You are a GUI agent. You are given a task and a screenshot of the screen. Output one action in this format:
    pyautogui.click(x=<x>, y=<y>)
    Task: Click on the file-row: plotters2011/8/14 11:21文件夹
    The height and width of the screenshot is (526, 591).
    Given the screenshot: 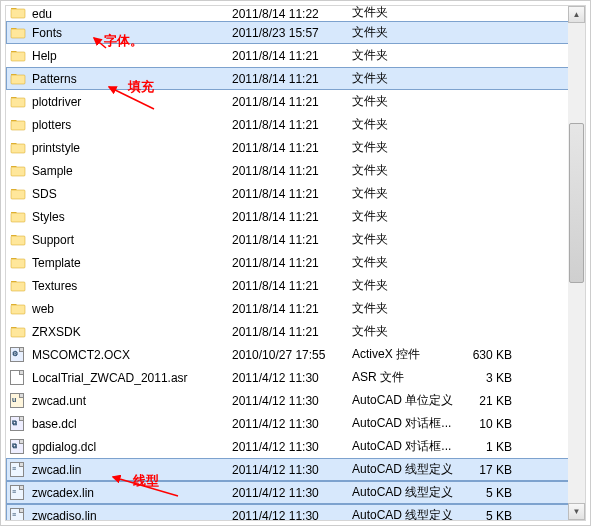 What is the action you would take?
    pyautogui.click(x=296, y=124)
    